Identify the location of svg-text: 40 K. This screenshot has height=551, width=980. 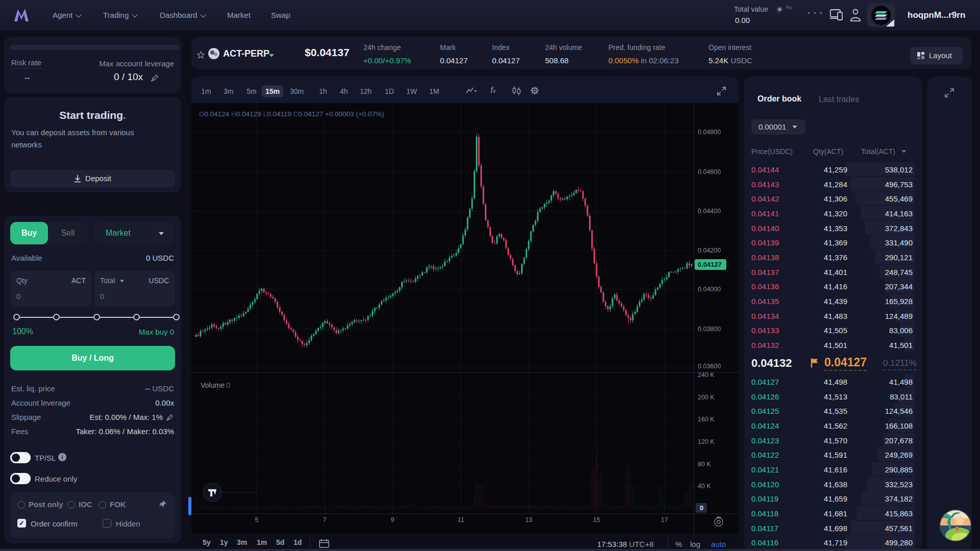
(704, 486).